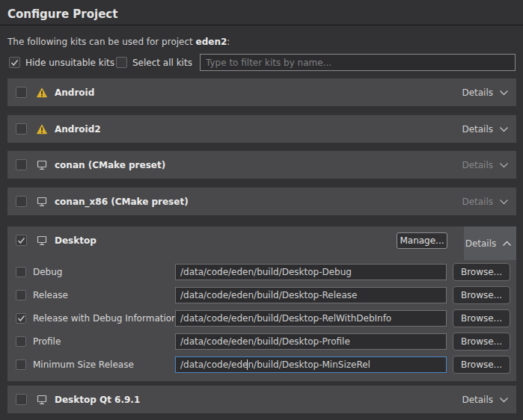 The width and height of the screenshot is (523, 420). I want to click on kit-row: Desktop Qt 6.9.1 Details, so click(262, 399).